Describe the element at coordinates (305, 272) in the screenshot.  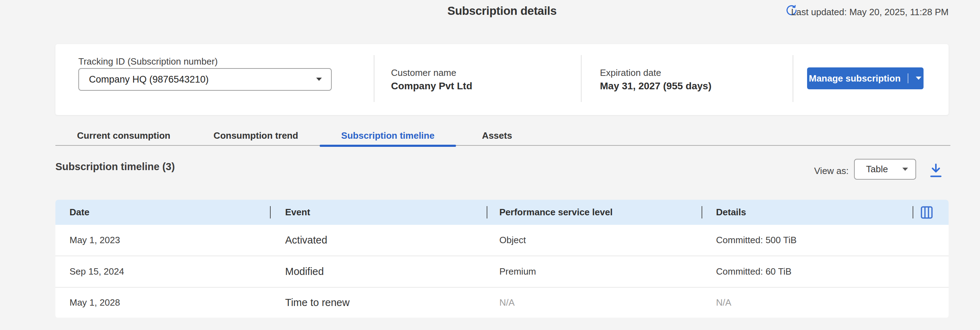
I see `cell-event: Modified` at that location.